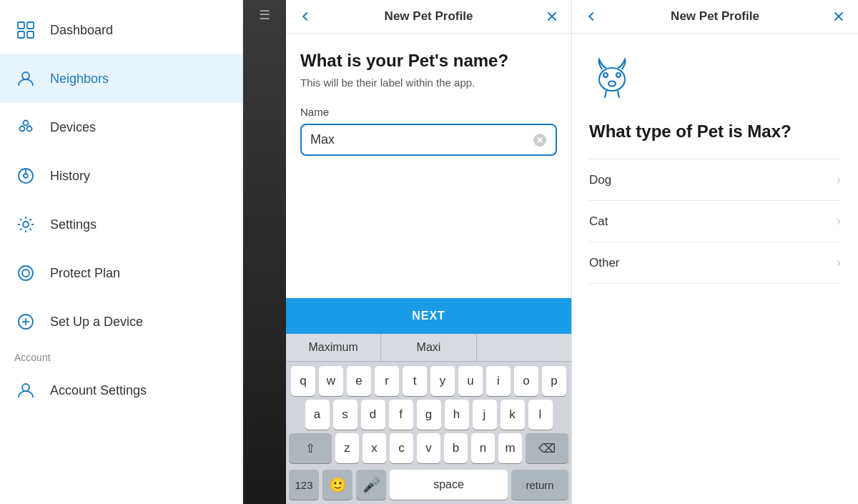 The height and width of the screenshot is (504, 858). What do you see at coordinates (605, 263) in the screenshot?
I see `pet-type-other-label: Other` at bounding box center [605, 263].